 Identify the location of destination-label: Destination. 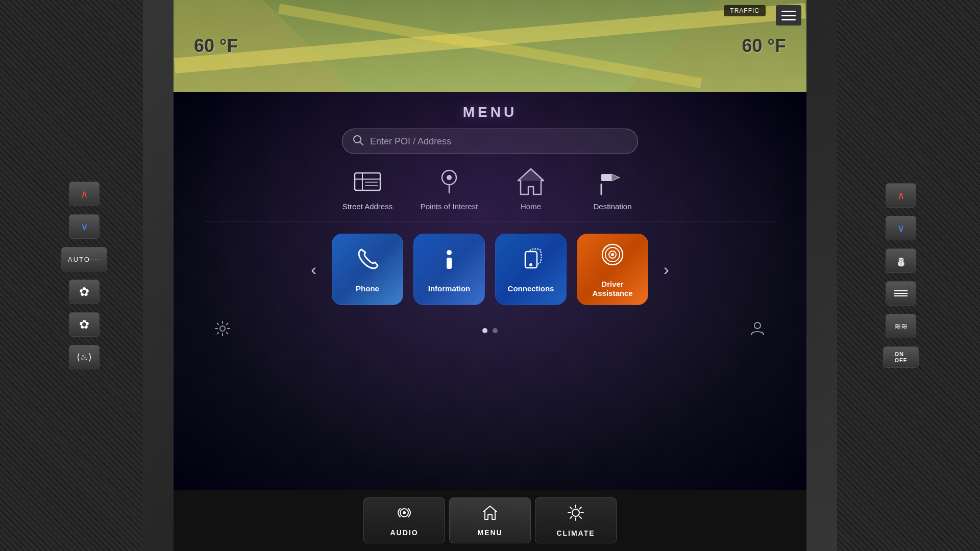
(612, 206).